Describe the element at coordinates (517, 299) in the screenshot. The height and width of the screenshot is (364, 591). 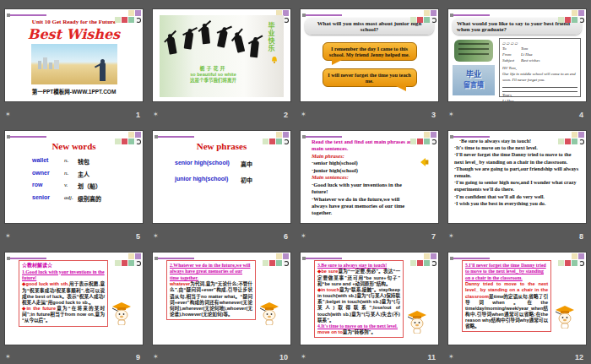
I see `slide-thumbnail-12: 5.I'll never forget the time Danny tried…` at that location.